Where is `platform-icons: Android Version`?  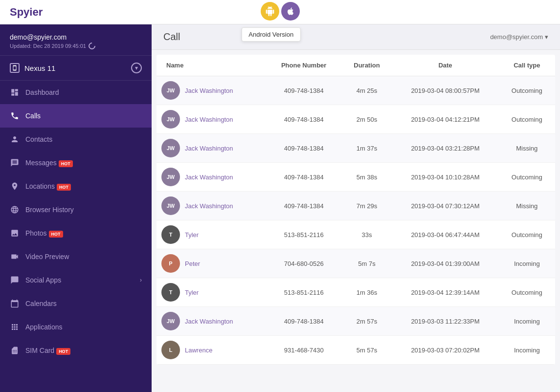 platform-icons: Android Version is located at coordinates (280, 11).